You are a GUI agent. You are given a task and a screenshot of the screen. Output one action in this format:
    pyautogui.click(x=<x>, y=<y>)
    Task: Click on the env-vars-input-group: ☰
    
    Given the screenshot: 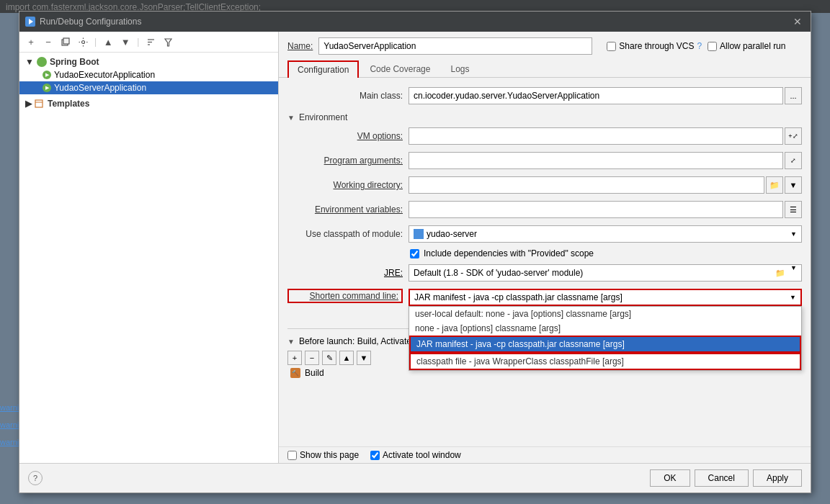 What is the action you would take?
    pyautogui.click(x=605, y=210)
    